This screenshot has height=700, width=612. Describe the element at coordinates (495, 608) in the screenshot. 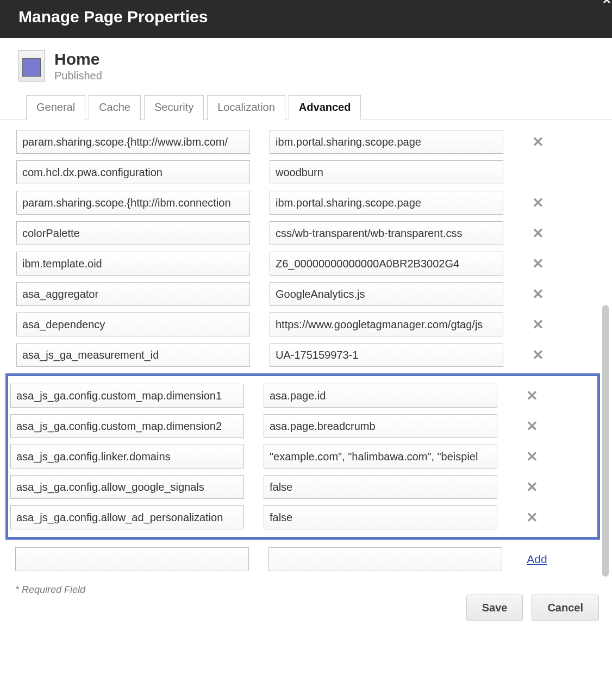

I see `save-button: Save` at that location.